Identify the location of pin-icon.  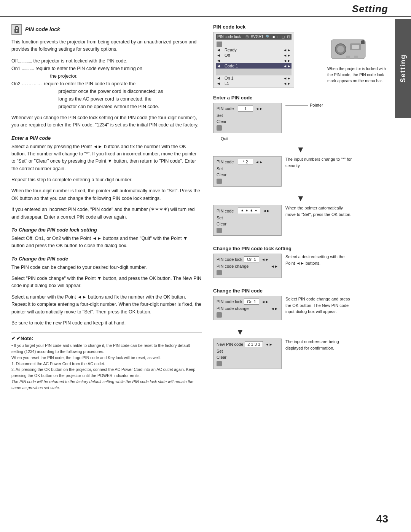
(219, 128).